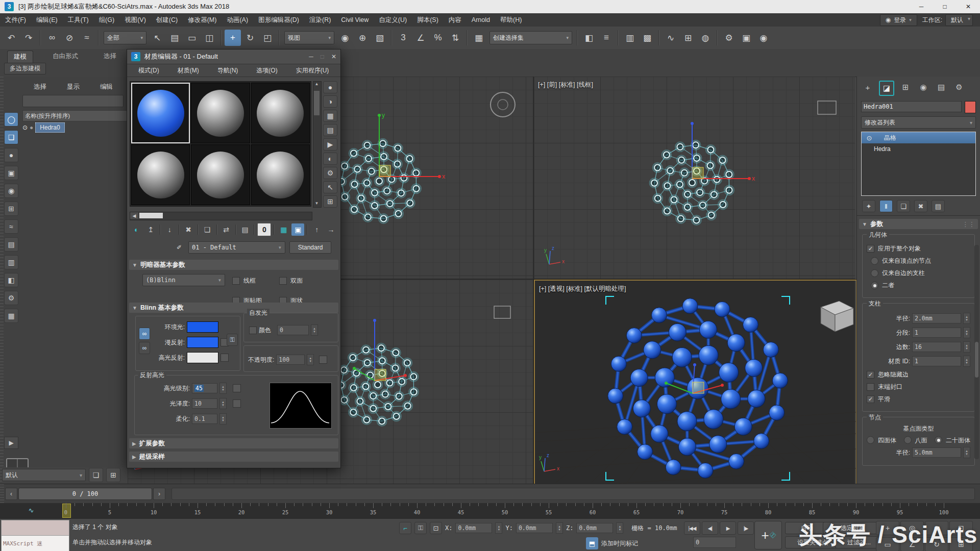 Image resolution: width=980 pixels, height=551 pixels. Describe the element at coordinates (421, 528) in the screenshot. I see `selection-lock-toggle: ⚿` at that location.